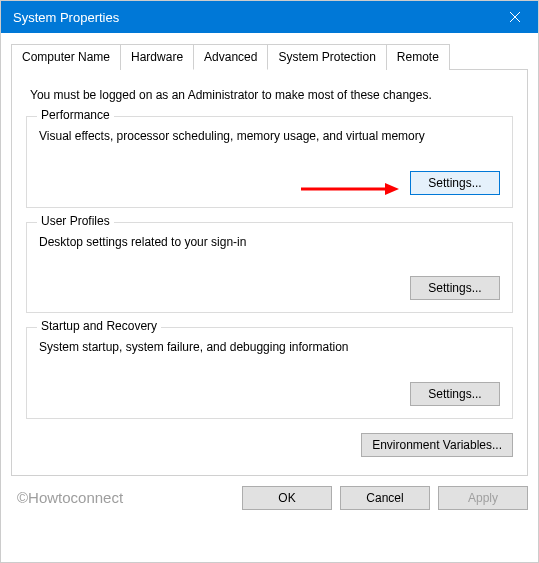  I want to click on group-user-profiles-title: User Profiles, so click(76, 221).